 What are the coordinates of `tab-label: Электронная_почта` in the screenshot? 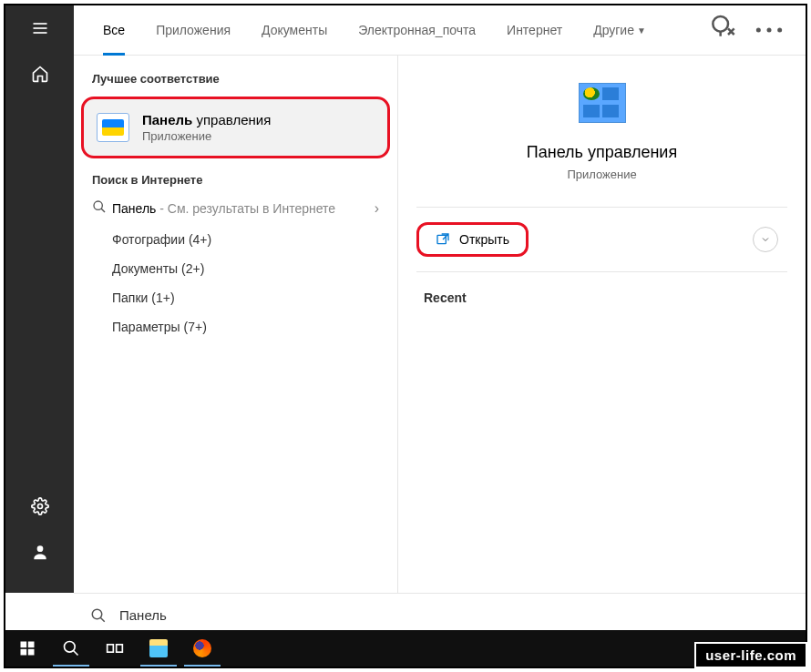 It's located at (417, 30).